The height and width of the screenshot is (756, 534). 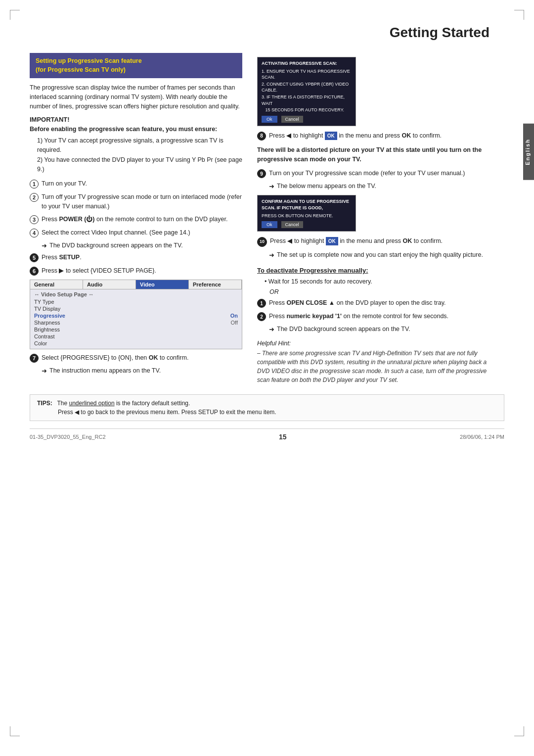 What do you see at coordinates (34, 271) in the screenshot?
I see `step-6-num: 6` at bounding box center [34, 271].